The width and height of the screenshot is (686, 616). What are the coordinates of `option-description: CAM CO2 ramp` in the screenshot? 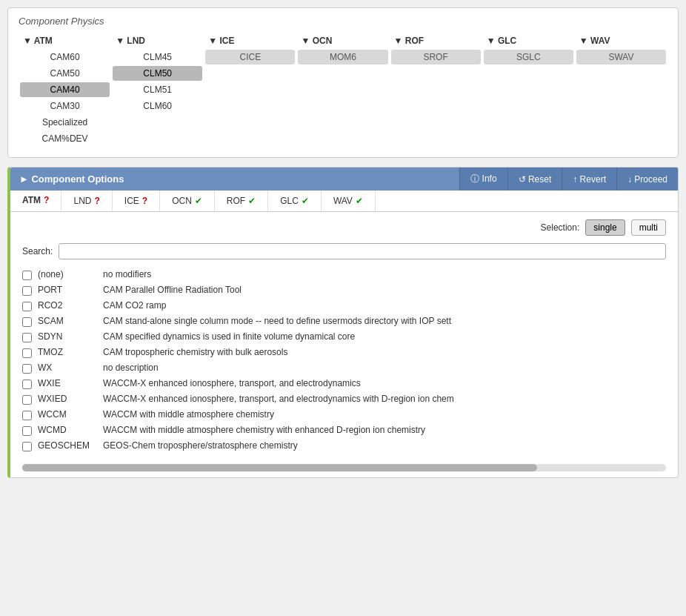 It's located at (135, 305).